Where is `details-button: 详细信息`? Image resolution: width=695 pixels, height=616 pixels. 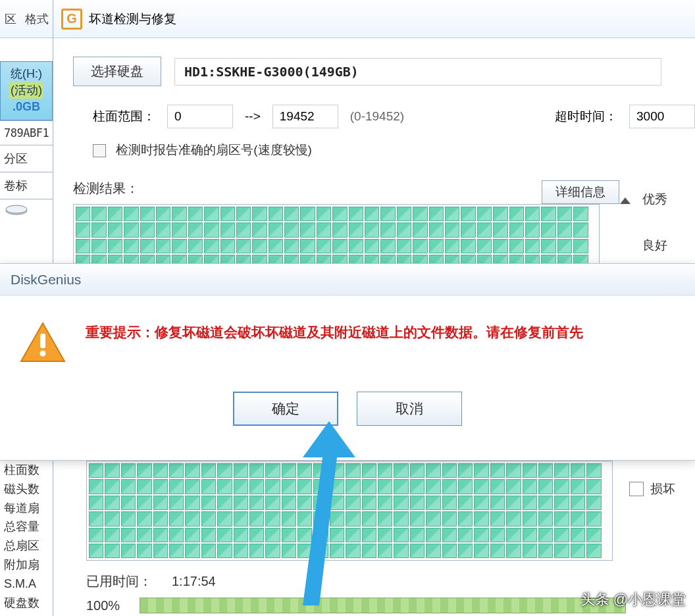
details-button: 详细信息 is located at coordinates (580, 192).